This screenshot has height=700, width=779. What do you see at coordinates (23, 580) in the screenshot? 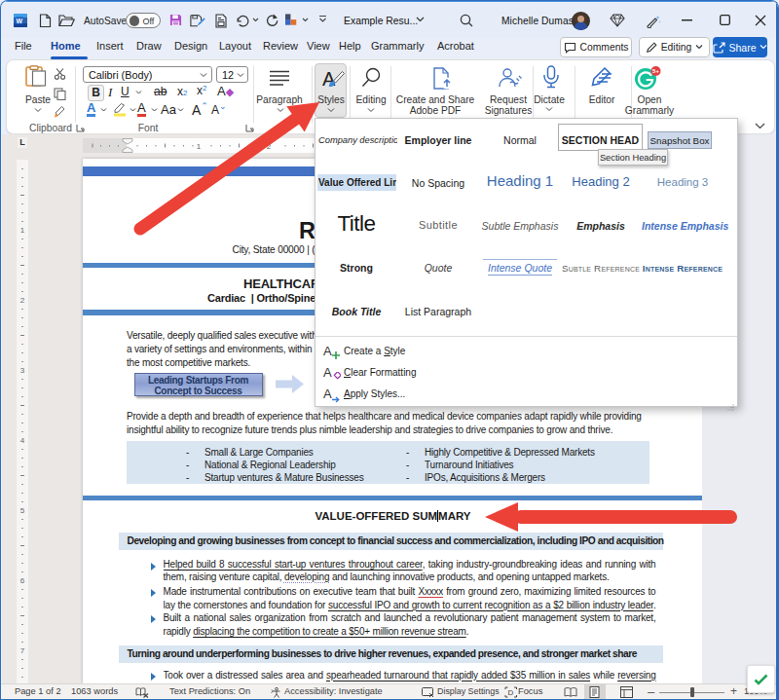
I see `svg-text: 6` at bounding box center [23, 580].